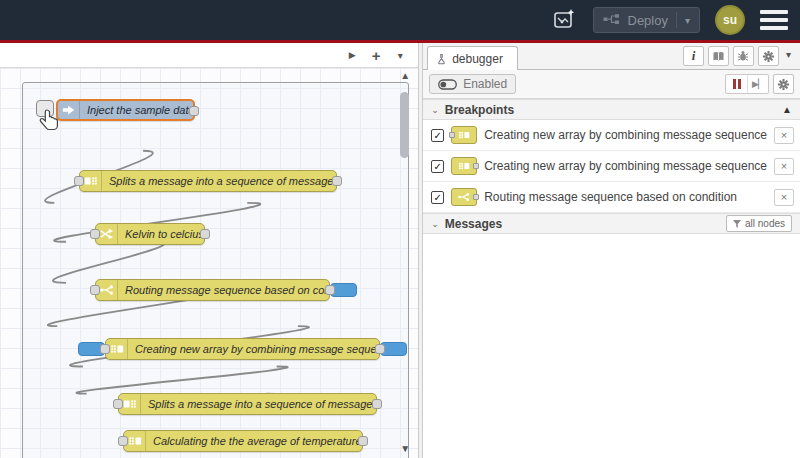 This screenshot has width=800, height=458. Describe the element at coordinates (448, 84) in the screenshot. I see `toggle-icon` at that location.